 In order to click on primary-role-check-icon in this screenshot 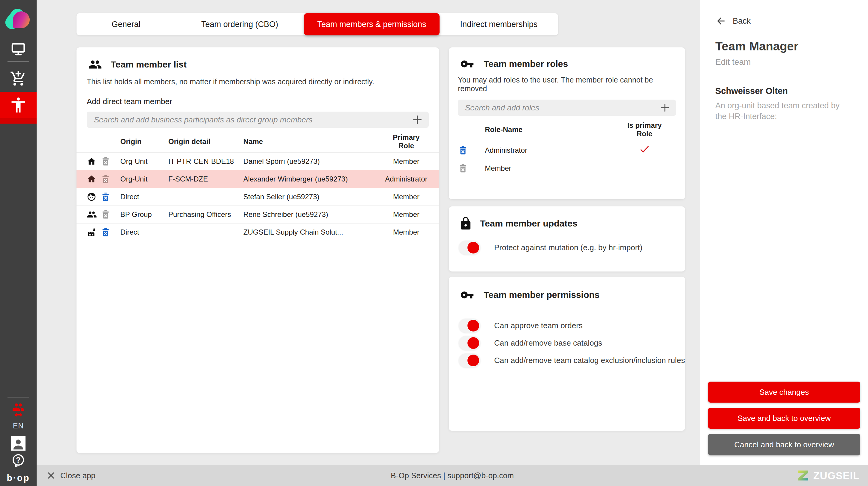, I will do `click(645, 149)`.